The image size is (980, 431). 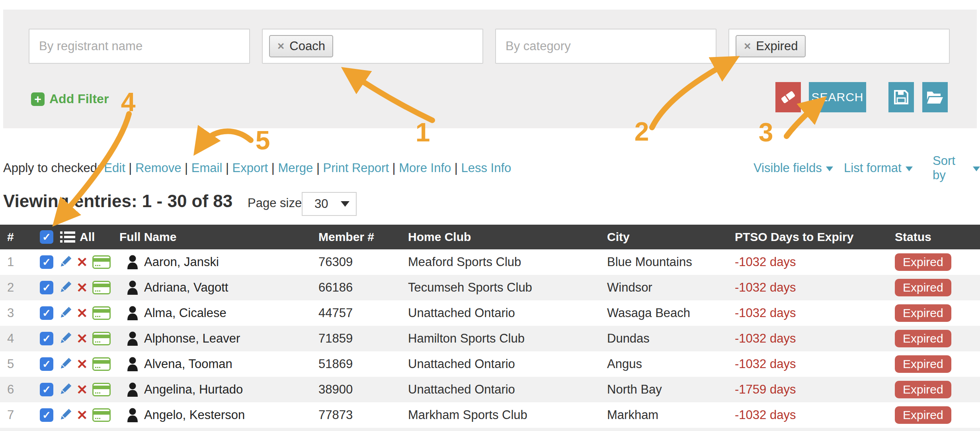 What do you see at coordinates (185, 390) in the screenshot?
I see `full-name-cell: Angelina, Hurtado` at bounding box center [185, 390].